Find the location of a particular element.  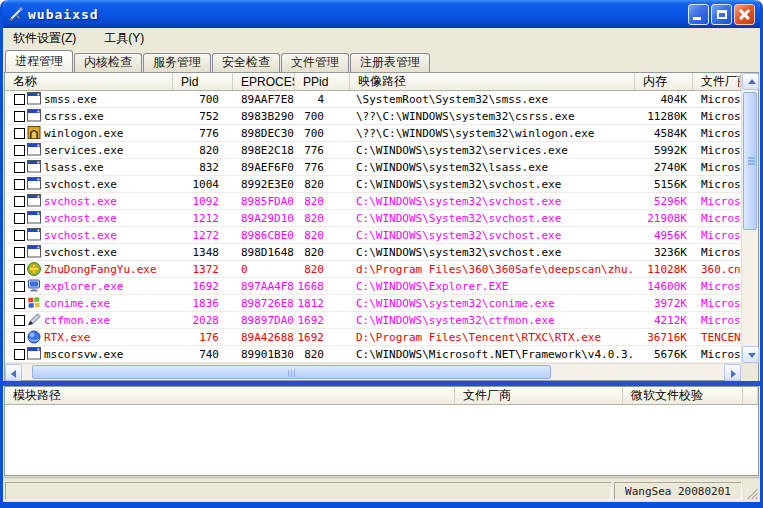

process-name-label: lsass.exe is located at coordinates (74, 168).